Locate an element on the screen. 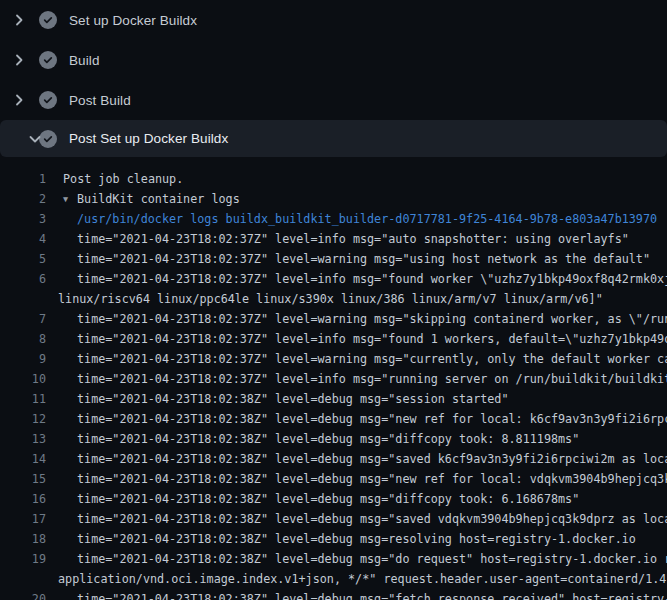 This screenshot has width=667, height=600. step-label: Post Set up Docker Buildx is located at coordinates (148, 138).